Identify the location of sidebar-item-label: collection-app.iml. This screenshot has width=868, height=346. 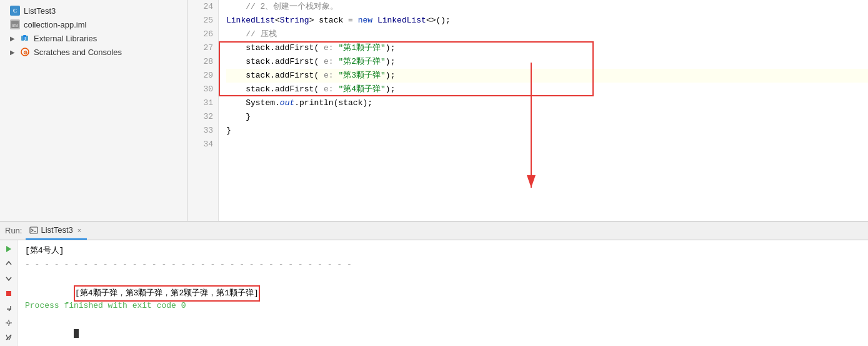
(55, 25).